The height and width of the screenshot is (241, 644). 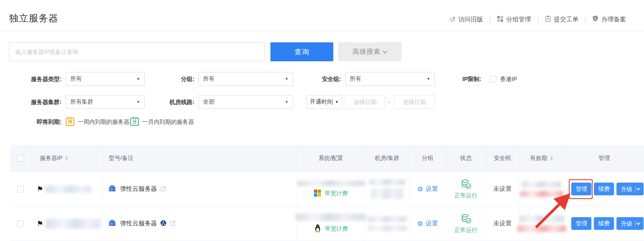 What do you see at coordinates (414, 102) in the screenshot?
I see `date-end-input` at bounding box center [414, 102].